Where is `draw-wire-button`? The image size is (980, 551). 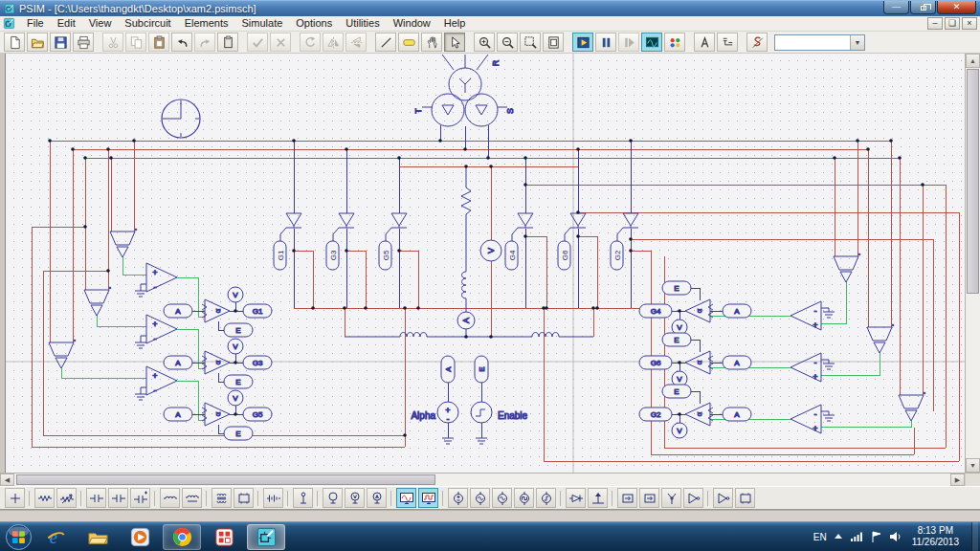 draw-wire-button is located at coordinates (386, 42).